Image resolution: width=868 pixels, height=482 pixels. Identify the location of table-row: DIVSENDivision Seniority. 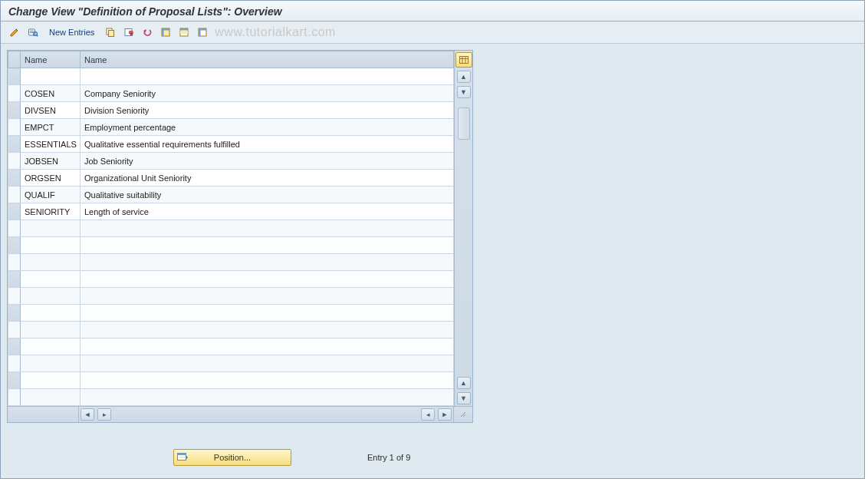
(232, 111).